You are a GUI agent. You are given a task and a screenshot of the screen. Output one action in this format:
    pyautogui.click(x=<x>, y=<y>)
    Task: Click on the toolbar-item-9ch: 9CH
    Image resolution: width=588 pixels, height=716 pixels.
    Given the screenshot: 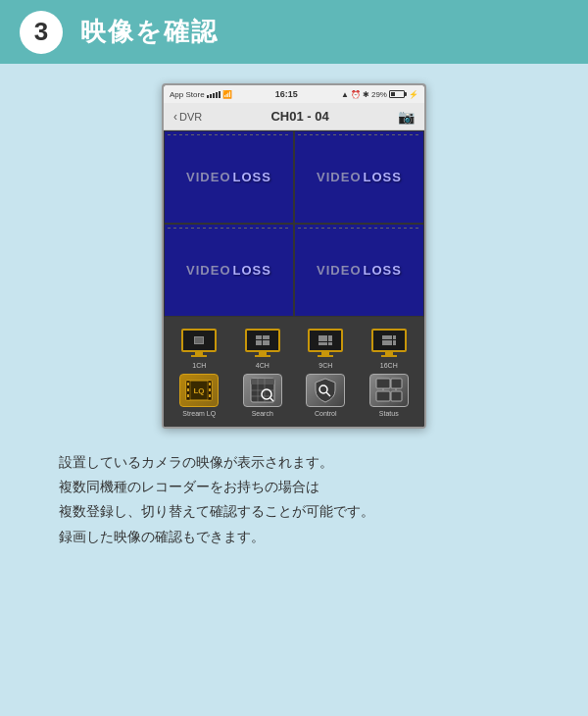 What is the action you would take?
    pyautogui.click(x=325, y=347)
    